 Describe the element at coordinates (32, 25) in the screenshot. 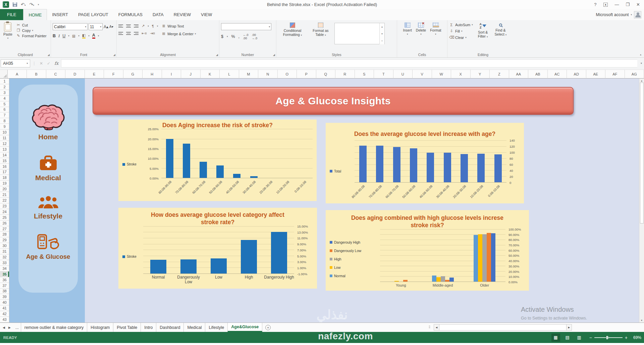

I see `cut-button: ✂Cut` at that location.